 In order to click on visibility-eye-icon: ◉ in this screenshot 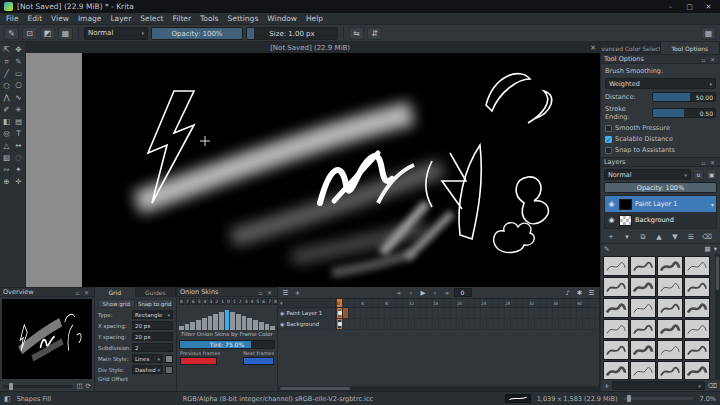, I will do `click(282, 313)`.